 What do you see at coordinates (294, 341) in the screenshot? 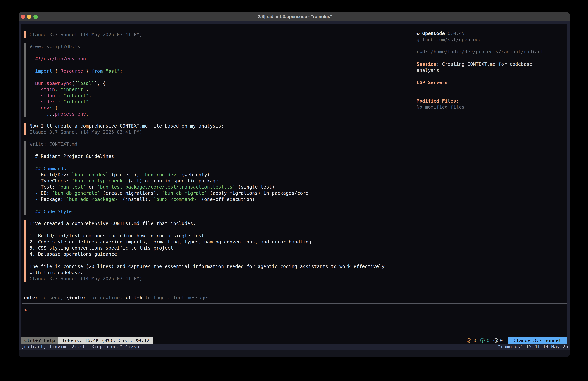
I see `status-bar: ctrl+? help Tokens: 16.4K (8%), Cost: $0…` at bounding box center [294, 341].